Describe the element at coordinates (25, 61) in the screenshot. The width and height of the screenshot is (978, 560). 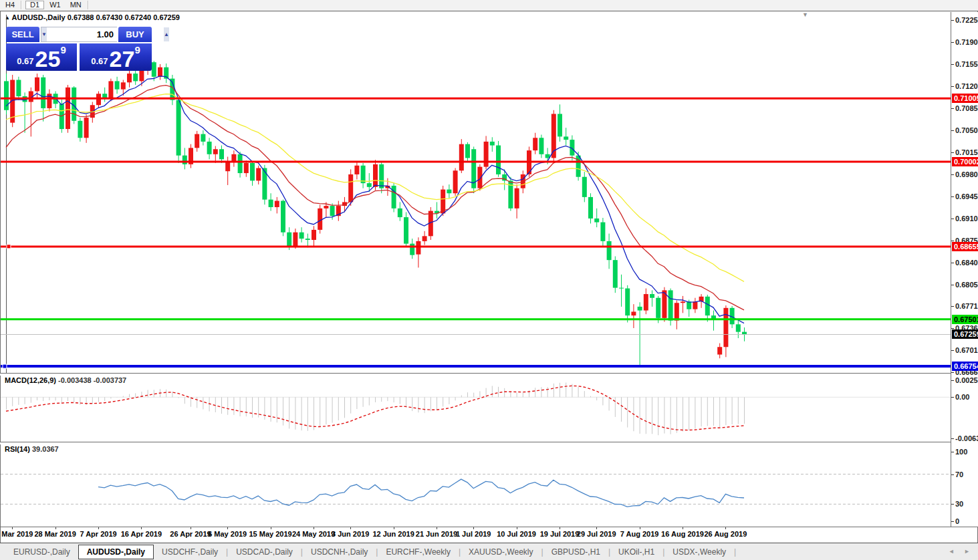
I see `sell-price-prefix: 0.67` at that location.